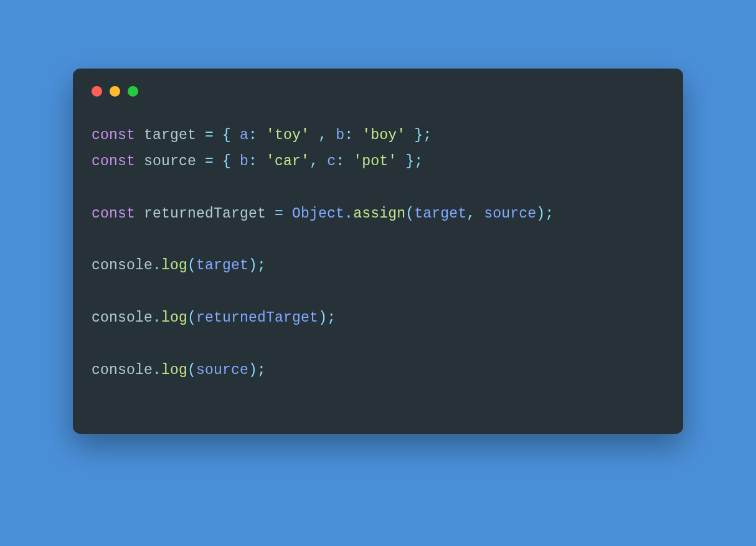 The image size is (756, 546). I want to click on close-icon, so click(97, 91).